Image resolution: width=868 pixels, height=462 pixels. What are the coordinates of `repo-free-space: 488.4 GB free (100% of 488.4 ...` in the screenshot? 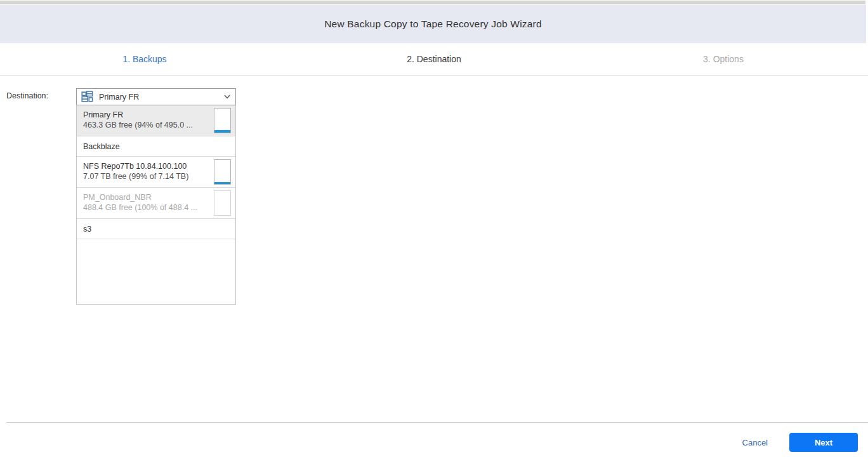 It's located at (145, 208).